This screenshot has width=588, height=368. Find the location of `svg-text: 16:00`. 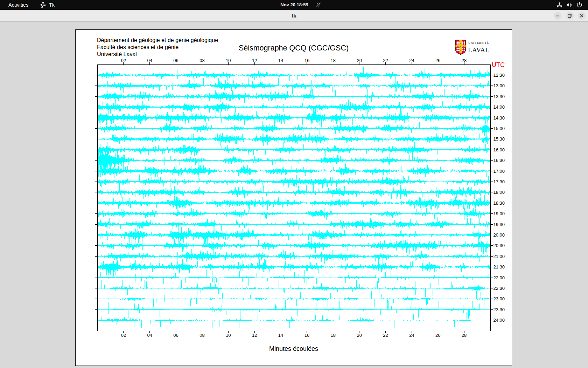

svg-text: 16:00 is located at coordinates (499, 150).